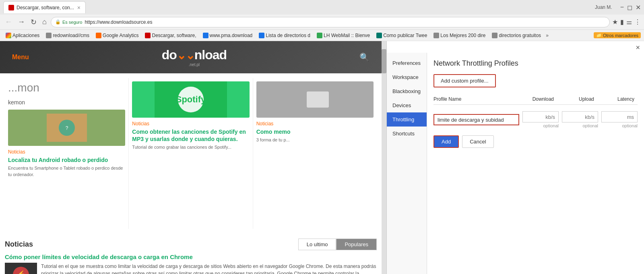 This screenshot has height=274, width=644. I want to click on news-article-title: Cómo poner límites de velocidad de desca…, so click(191, 257).